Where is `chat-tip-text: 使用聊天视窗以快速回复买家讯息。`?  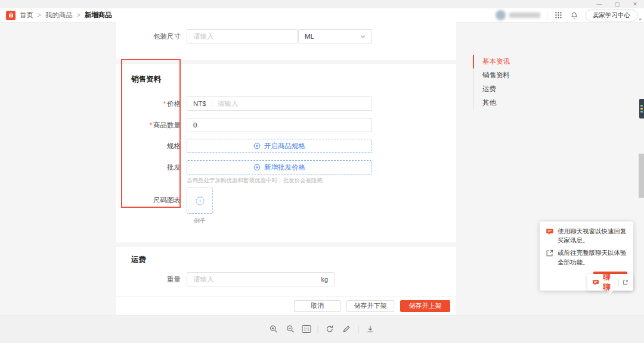 chat-tip-text: 使用聊天视窗以快速回复买家讯息。 is located at coordinates (593, 236).